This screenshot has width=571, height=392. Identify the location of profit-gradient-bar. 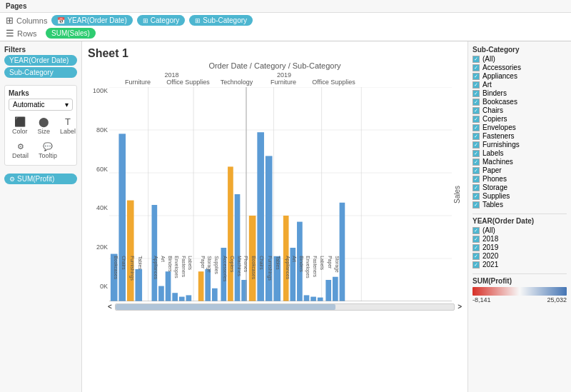
(520, 291).